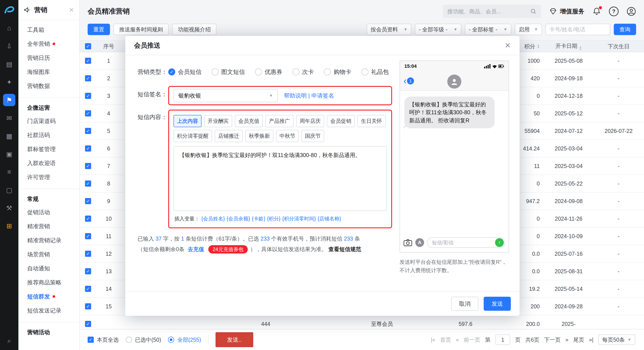  Describe the element at coordinates (10, 341) in the screenshot. I see `rail-search-icon: ⌕` at that location.